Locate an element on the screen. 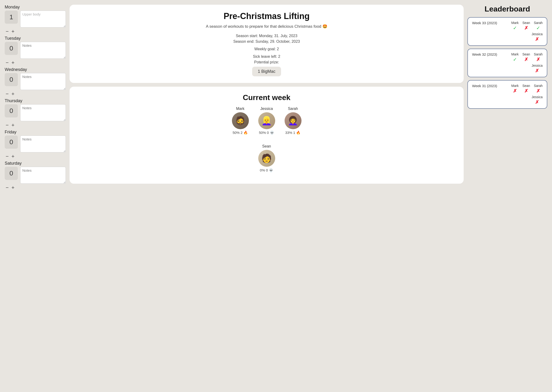 The width and height of the screenshot is (552, 392). day-wednesday: Wednesday 0 − + is located at coordinates (35, 82).